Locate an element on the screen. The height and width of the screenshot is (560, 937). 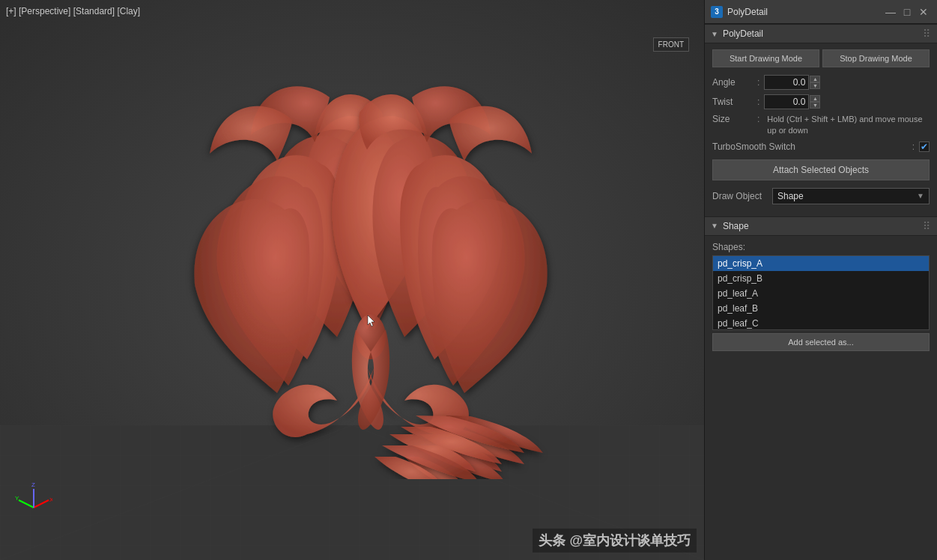
turbosmooth-label: TurboSmooth Switch is located at coordinates (812, 147).